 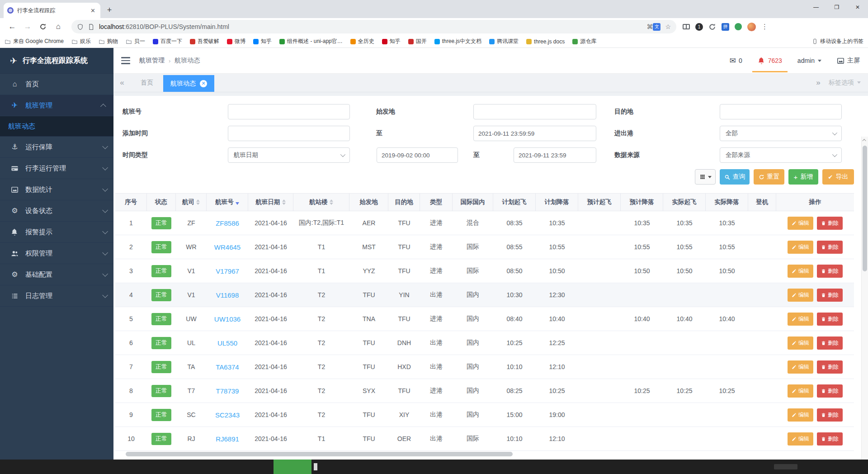 What do you see at coordinates (43, 27) in the screenshot?
I see `reload-button` at bounding box center [43, 27].